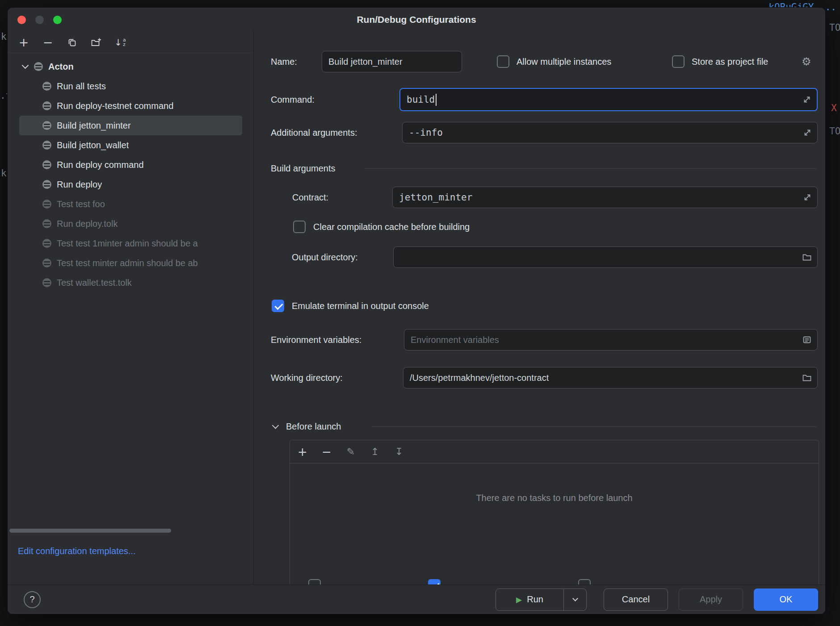 Image resolution: width=840 pixels, height=626 pixels. I want to click on contract-value: jetton_minter, so click(436, 197).